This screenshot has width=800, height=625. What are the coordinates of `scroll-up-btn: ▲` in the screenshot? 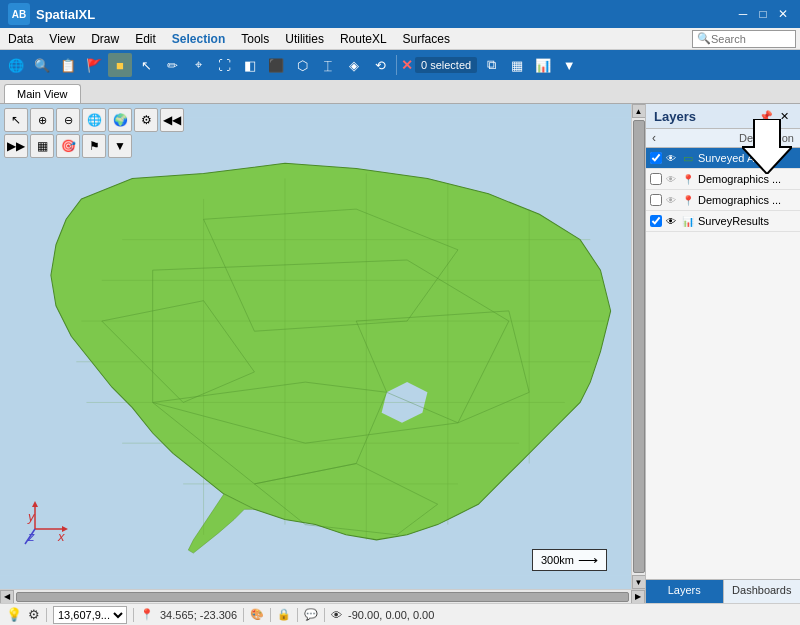 It's located at (639, 111).